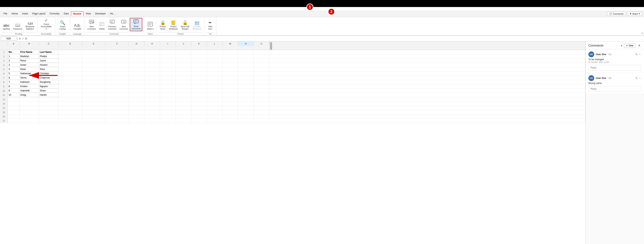 The height and width of the screenshot is (244, 644). I want to click on col-header-h: H, so click(152, 43).